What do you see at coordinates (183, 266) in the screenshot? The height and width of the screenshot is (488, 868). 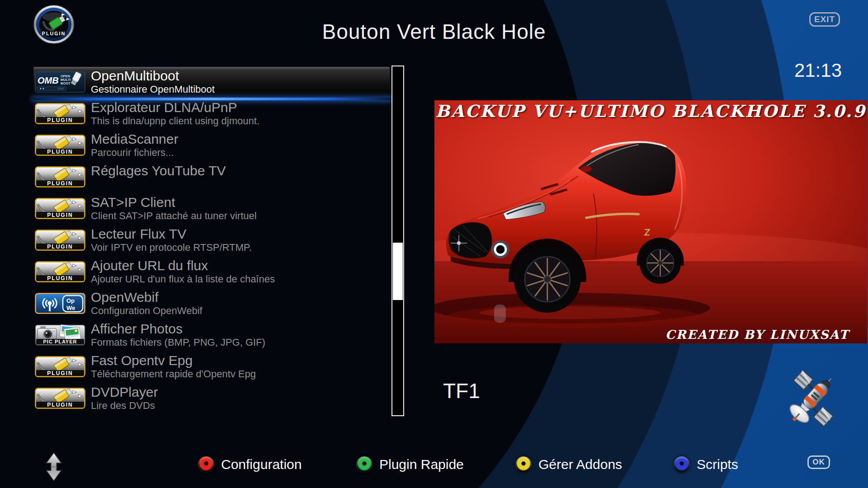 I see `list-item-title: Ajouter URL du flux` at bounding box center [183, 266].